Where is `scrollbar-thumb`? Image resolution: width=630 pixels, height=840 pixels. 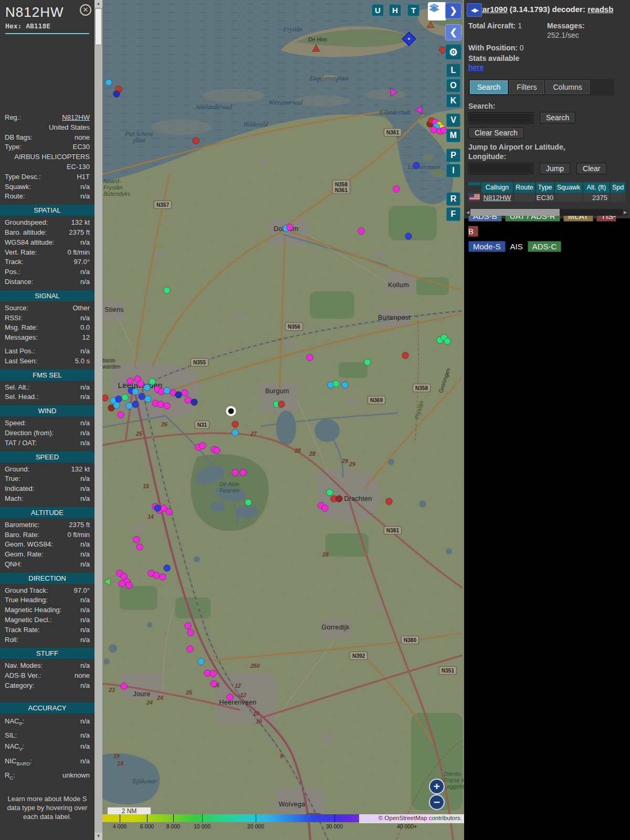
scrollbar-thumb is located at coordinates (99, 27).